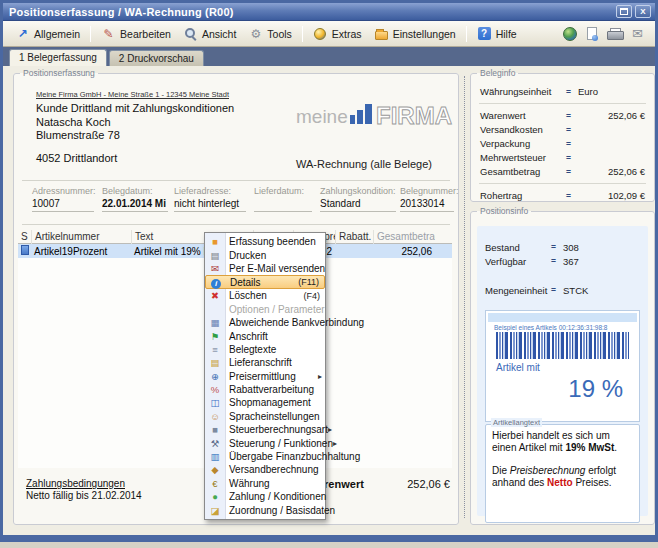  Describe the element at coordinates (48, 34) in the screenshot. I see `menu-allgemein: ↗Allgemein` at that location.